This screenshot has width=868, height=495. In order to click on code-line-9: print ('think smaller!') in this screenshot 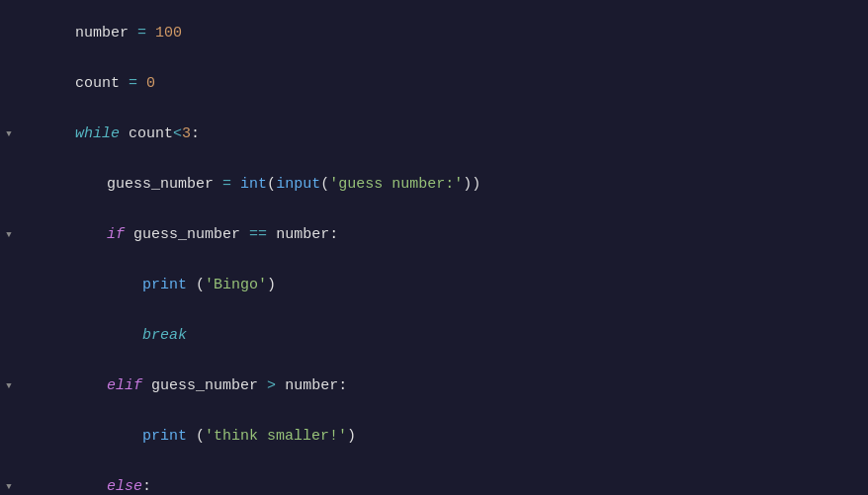, I will do `click(434, 437)`.